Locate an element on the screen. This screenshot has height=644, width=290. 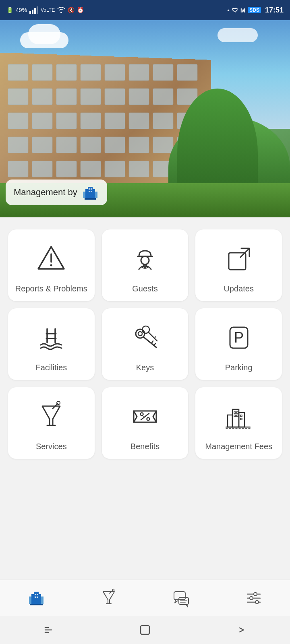
menu-item-management-fees: Management Fees is located at coordinates (238, 423).